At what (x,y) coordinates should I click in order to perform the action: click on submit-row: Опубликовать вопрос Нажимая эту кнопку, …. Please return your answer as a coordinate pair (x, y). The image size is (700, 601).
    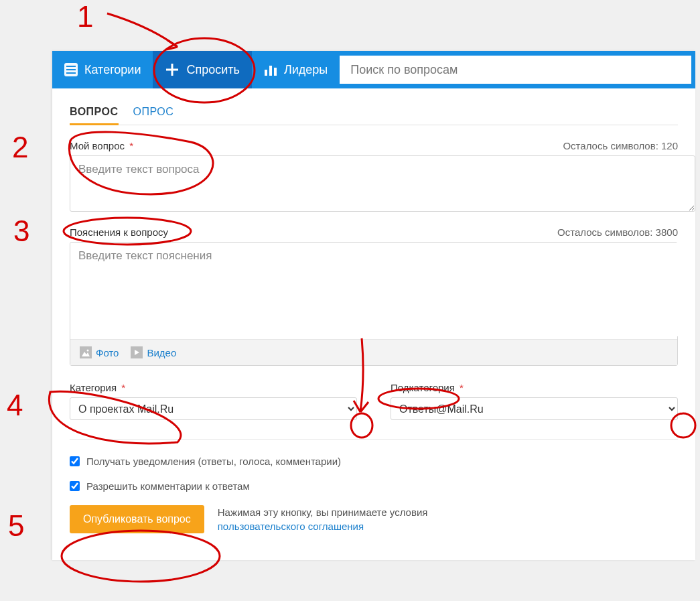
    Looking at the image, I should click on (374, 519).